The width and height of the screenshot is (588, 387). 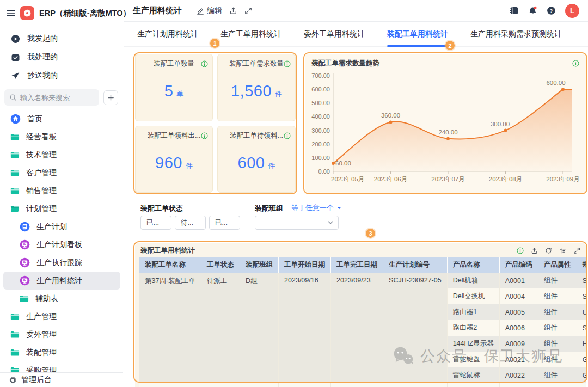 What do you see at coordinates (62, 97) in the screenshot?
I see `sidebar-search-row` at bounding box center [62, 97].